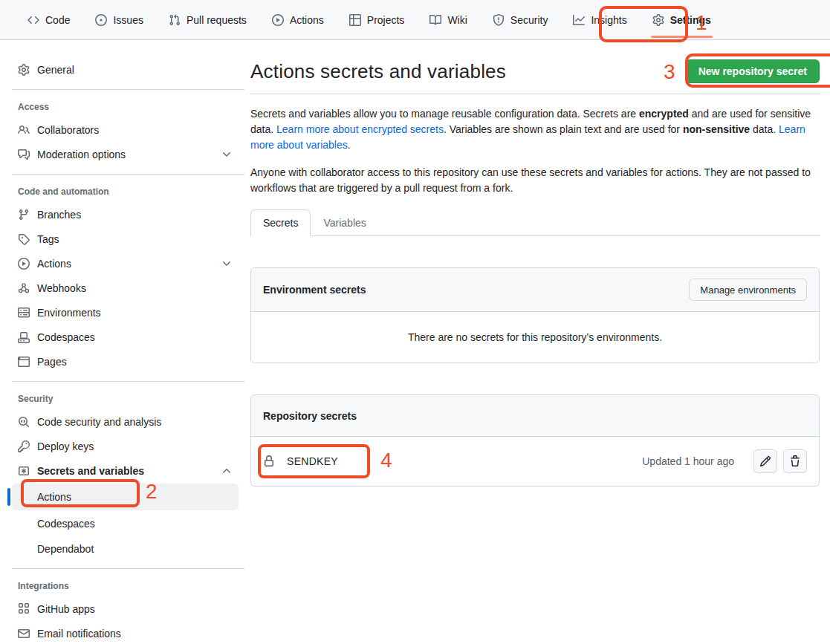  I want to click on sidebar-item-collaborators: Collaborators, so click(125, 130).